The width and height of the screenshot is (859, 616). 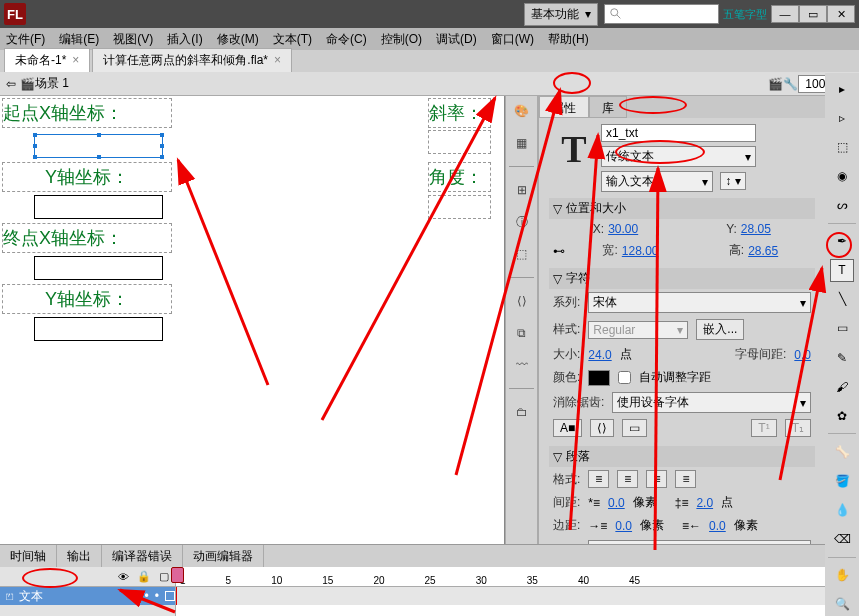 I want to click on eye-column-icon: 👁, so click(x=124, y=577).